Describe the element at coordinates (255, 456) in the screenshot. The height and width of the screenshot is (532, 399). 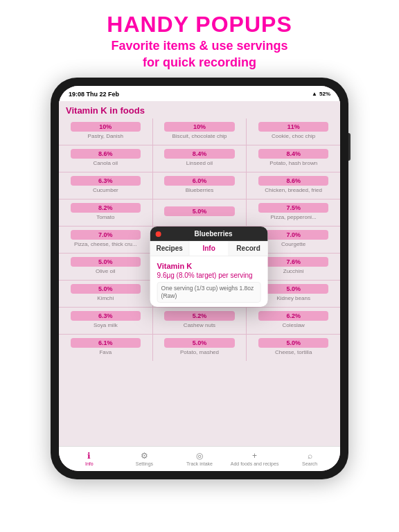
I see `tab-icon: +` at that location.